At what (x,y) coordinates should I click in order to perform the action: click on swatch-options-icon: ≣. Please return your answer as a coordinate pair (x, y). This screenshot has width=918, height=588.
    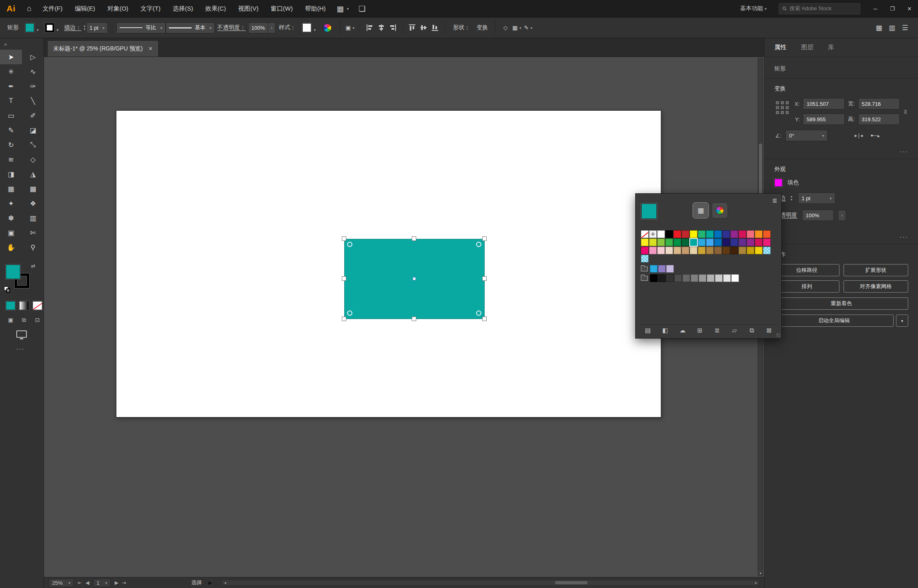
    Looking at the image, I should click on (717, 330).